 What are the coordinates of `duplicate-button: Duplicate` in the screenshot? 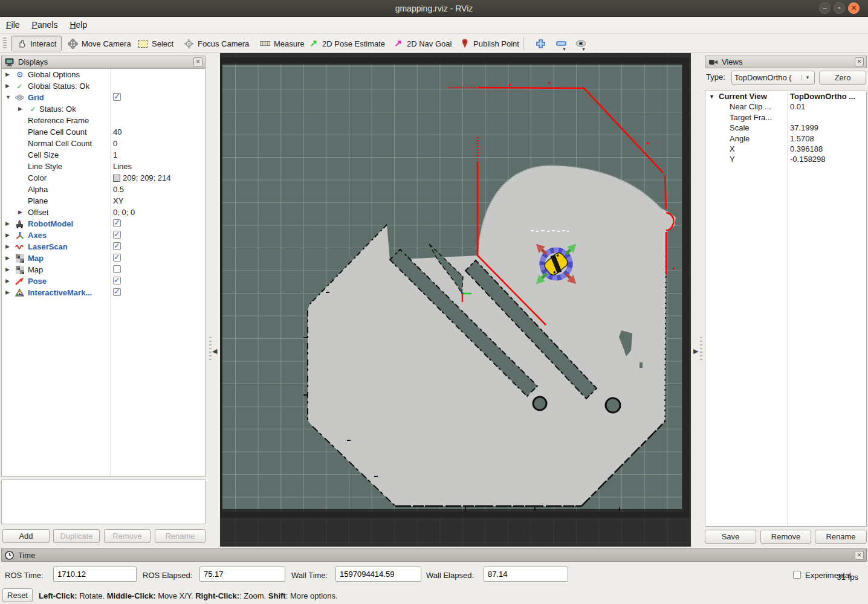 It's located at (76, 536).